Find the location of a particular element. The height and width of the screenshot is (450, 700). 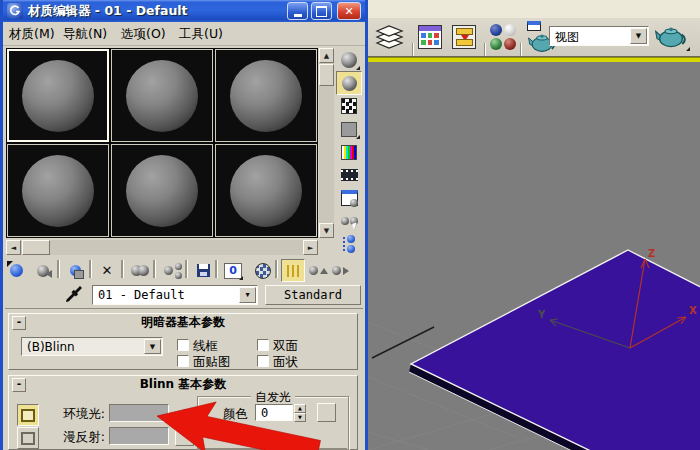

faceted-label: 面状 is located at coordinates (286, 362).